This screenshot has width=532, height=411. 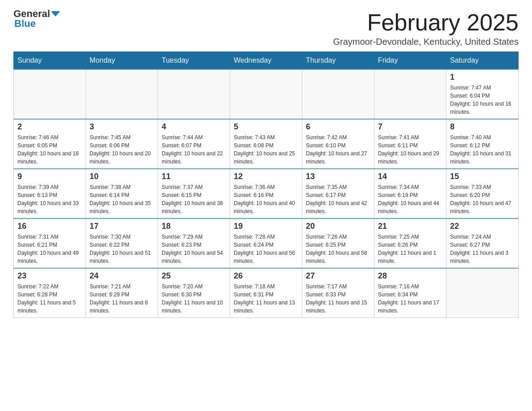 I want to click on calendar-cell: 15Sunrise: 7:33 AM Sunset: 6:20 PM Dayli…, so click(x=483, y=193).